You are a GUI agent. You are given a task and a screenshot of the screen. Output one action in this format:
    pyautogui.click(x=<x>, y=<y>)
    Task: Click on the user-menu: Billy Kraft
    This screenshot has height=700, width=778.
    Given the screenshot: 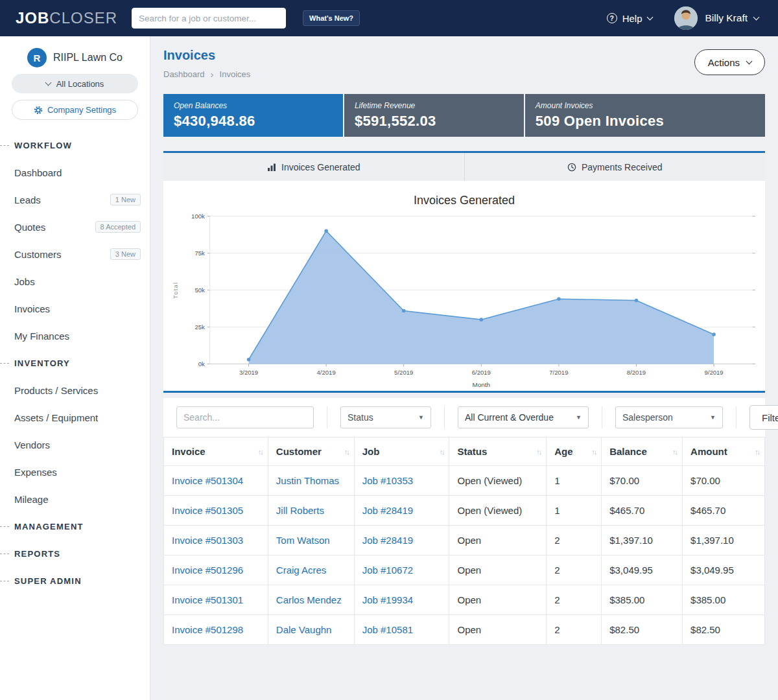 What is the action you would take?
    pyautogui.click(x=732, y=18)
    